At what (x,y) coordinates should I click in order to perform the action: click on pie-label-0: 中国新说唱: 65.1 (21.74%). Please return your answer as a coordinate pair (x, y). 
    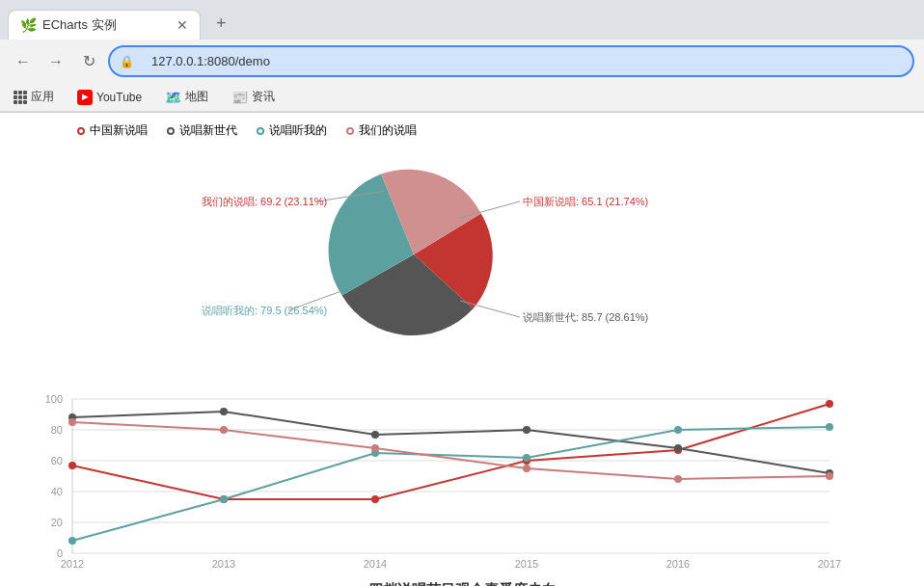
    Looking at the image, I should click on (585, 201).